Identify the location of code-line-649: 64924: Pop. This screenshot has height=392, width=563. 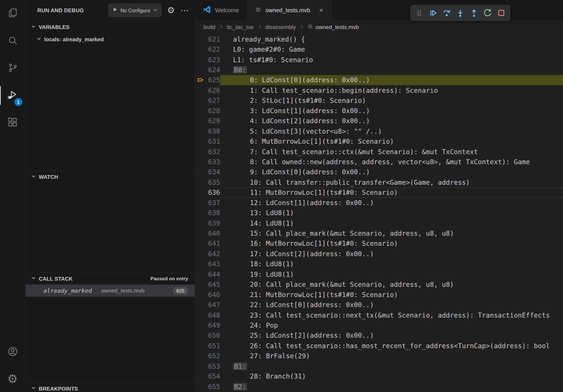
(379, 325).